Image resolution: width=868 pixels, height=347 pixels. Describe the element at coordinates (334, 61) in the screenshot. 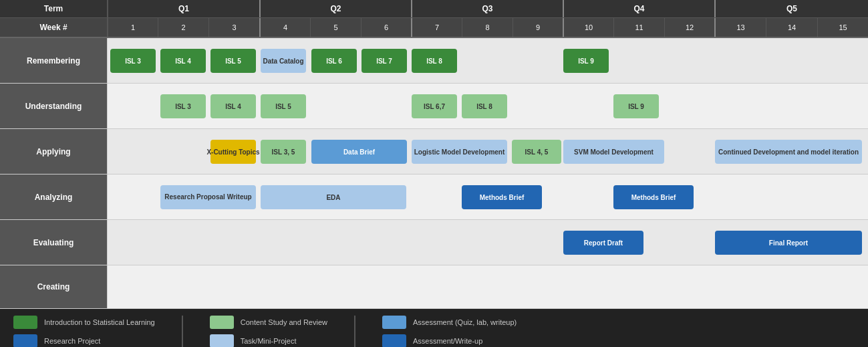

I see `badge-isl6-r: ISL 6` at that location.